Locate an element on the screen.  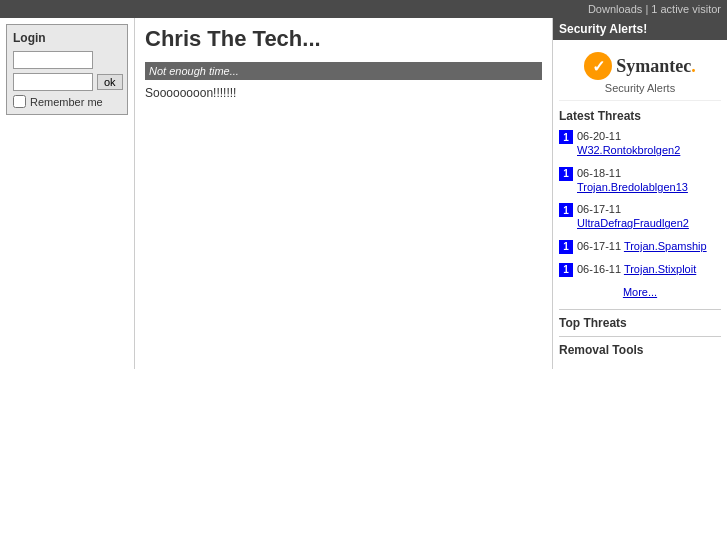
removal-tools-title: Removal Tools is located at coordinates (640, 346).